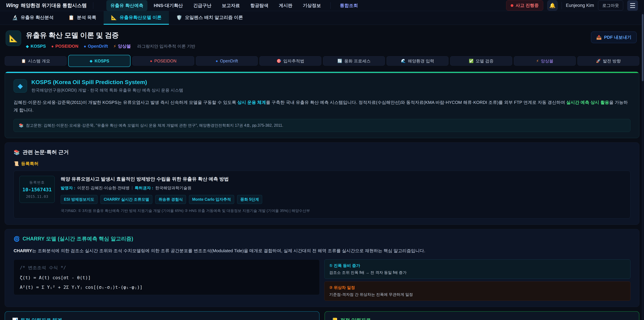 This screenshot has height=320, width=644. I want to click on charry-callouts: ① 진폭 등비 증가 검조소 조위 진폭 f배 → 전 격자 동일 f배 증가 …, so click(478, 280).